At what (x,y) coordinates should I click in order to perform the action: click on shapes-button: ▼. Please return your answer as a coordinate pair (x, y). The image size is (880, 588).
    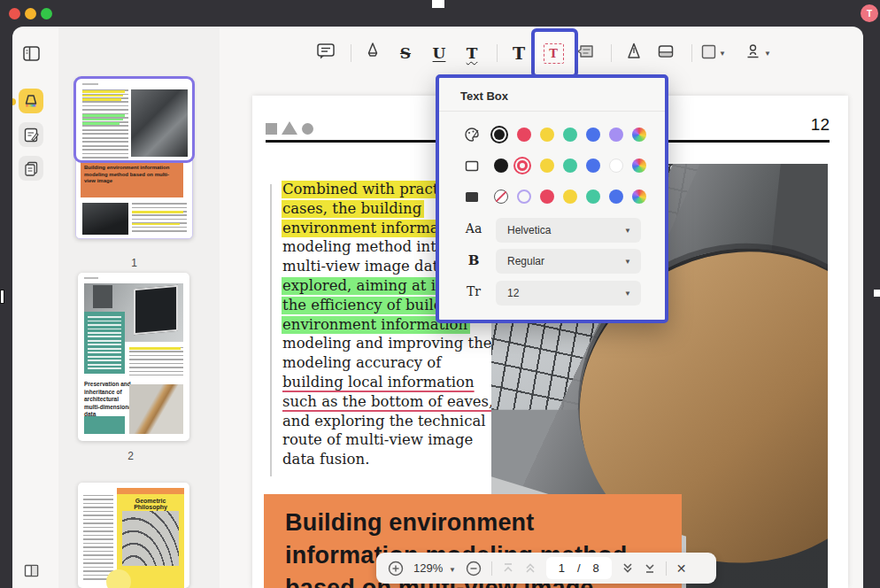
    Looking at the image, I should click on (714, 53).